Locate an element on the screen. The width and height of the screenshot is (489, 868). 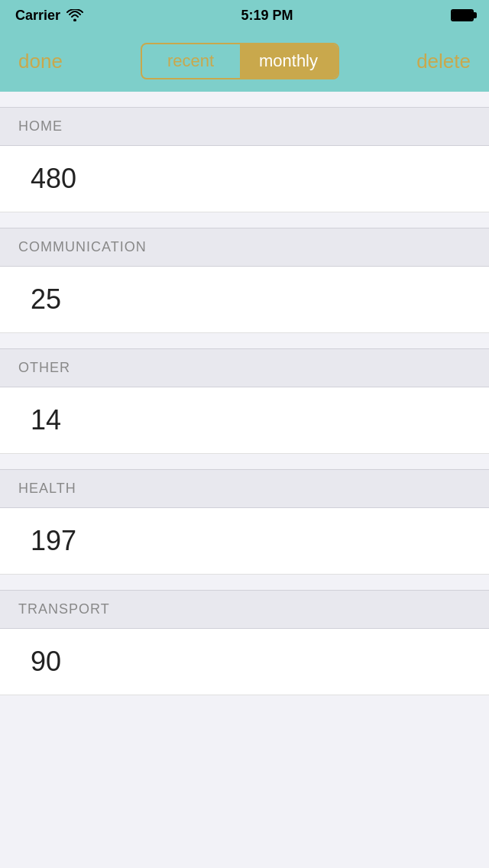
wifi-icon is located at coordinates (75, 15).